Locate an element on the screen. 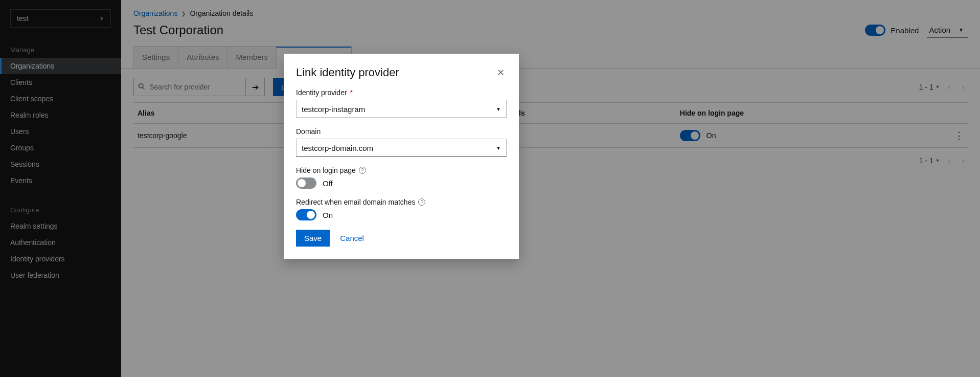  domain-field-label: Domain is located at coordinates (308, 131).